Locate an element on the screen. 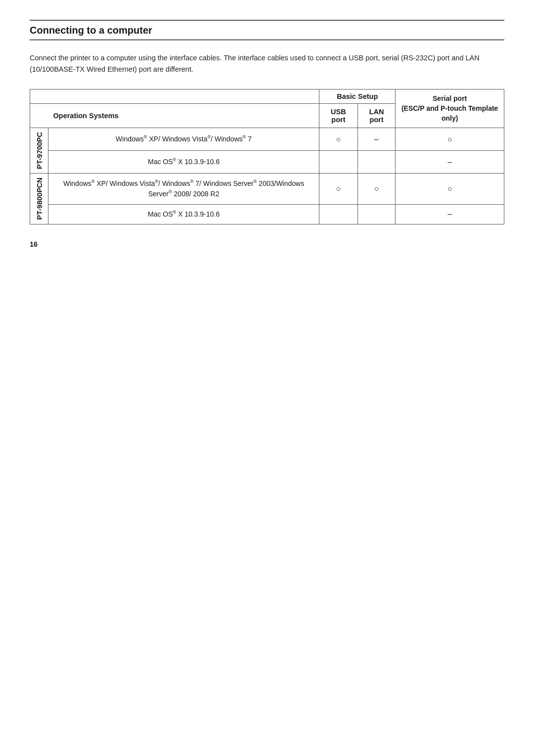  header-empty-cell2 is located at coordinates (184, 97).